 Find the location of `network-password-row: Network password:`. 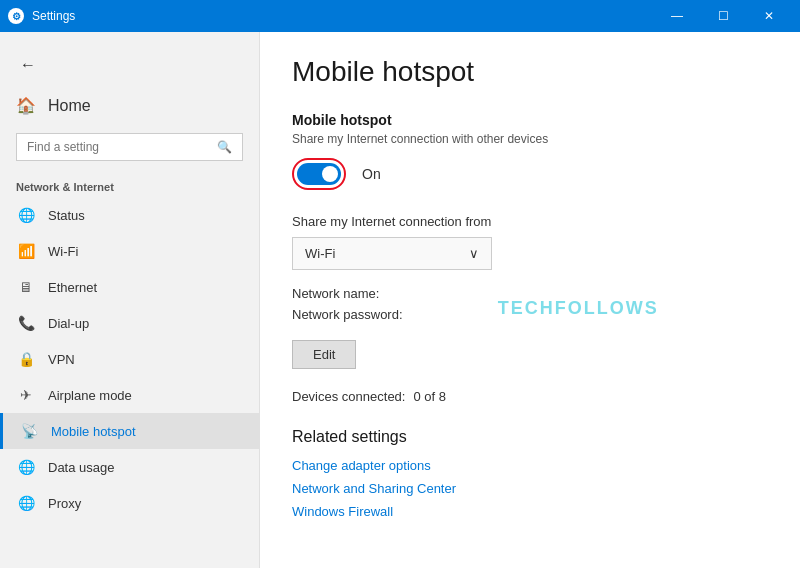

network-password-row: Network password: is located at coordinates (530, 314).